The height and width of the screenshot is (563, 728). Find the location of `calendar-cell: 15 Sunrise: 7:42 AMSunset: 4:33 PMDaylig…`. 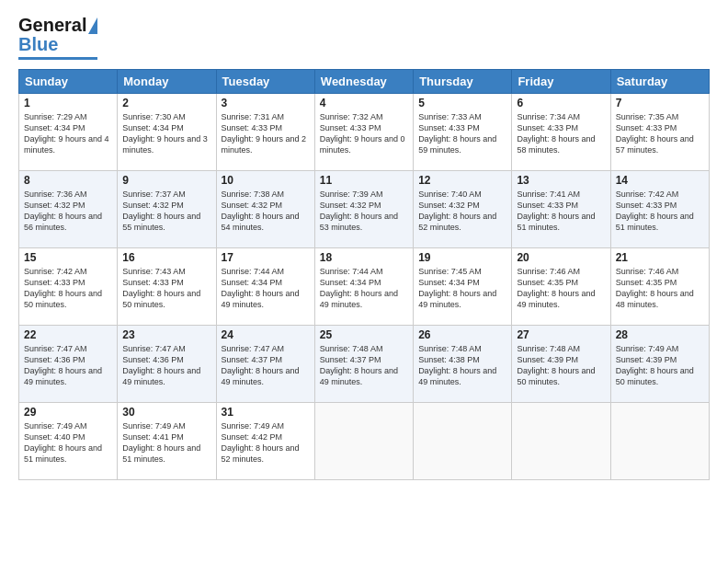

calendar-cell: 15 Sunrise: 7:42 AMSunset: 4:33 PMDaylig… is located at coordinates (68, 287).